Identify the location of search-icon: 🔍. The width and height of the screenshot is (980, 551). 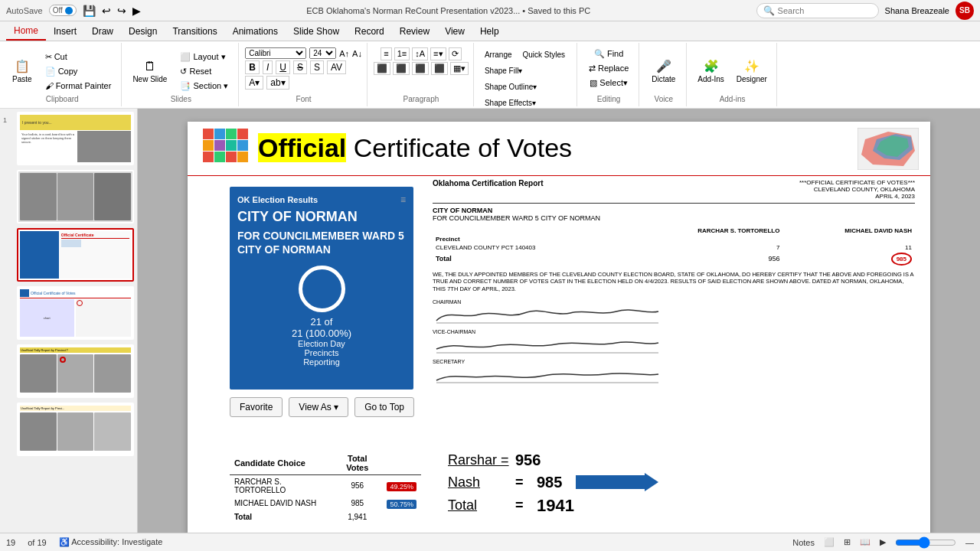
(769, 11).